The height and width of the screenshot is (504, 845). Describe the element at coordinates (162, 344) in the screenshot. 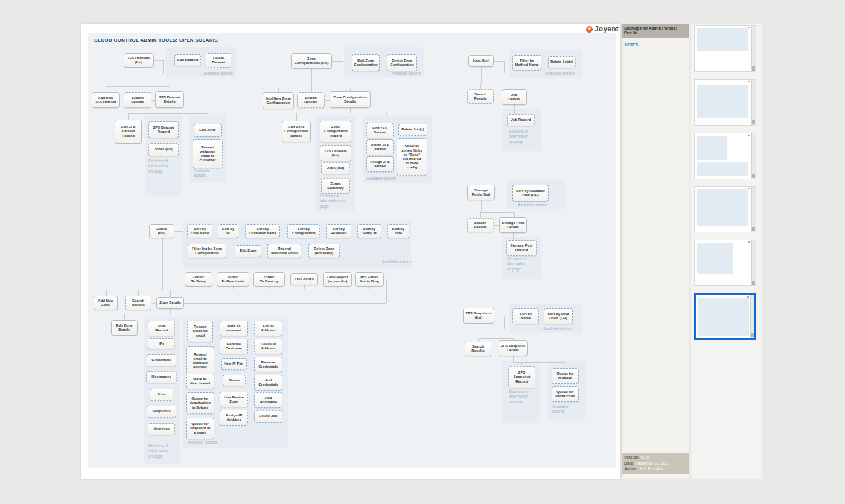

I see `diagram-node-ips: IPs` at that location.